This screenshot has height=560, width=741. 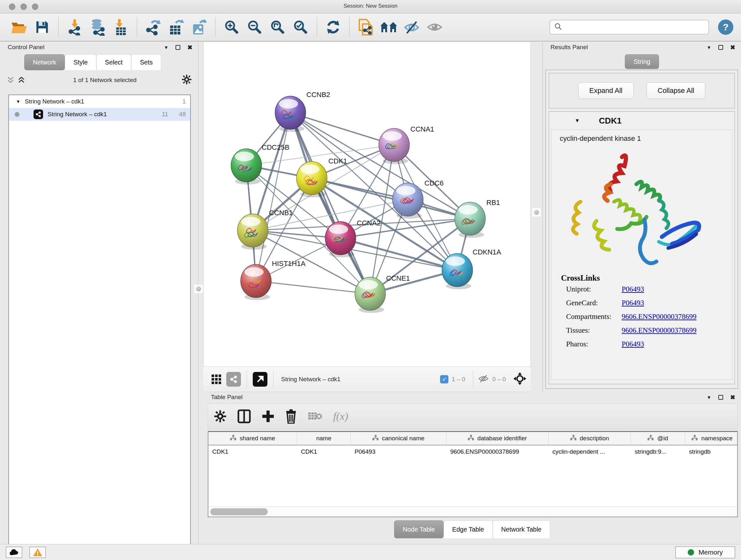 I want to click on column-header-sharedname: shared name, so click(x=253, y=438).